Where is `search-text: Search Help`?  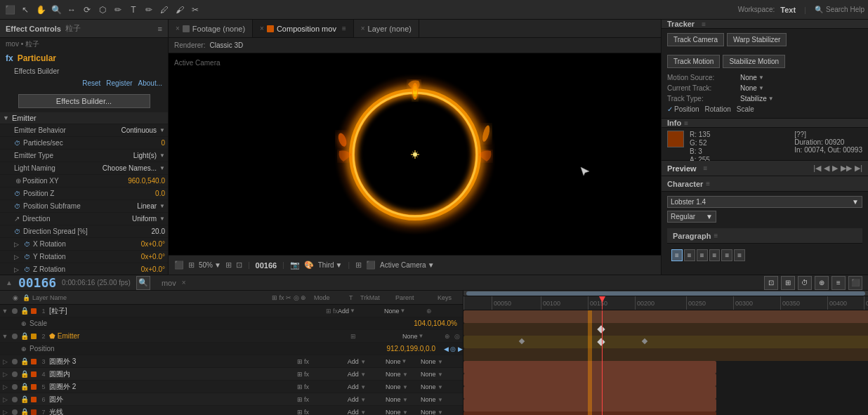
search-text: Search Help is located at coordinates (846, 10).